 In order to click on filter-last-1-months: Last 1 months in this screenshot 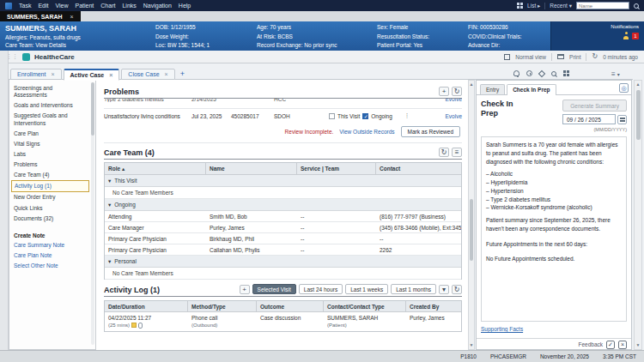, I will do `click(414, 289)`.